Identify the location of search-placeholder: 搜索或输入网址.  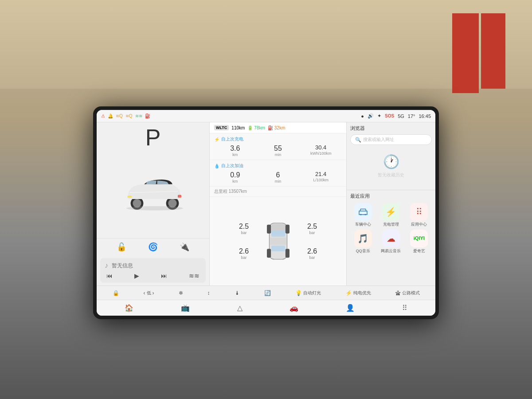
(379, 140).